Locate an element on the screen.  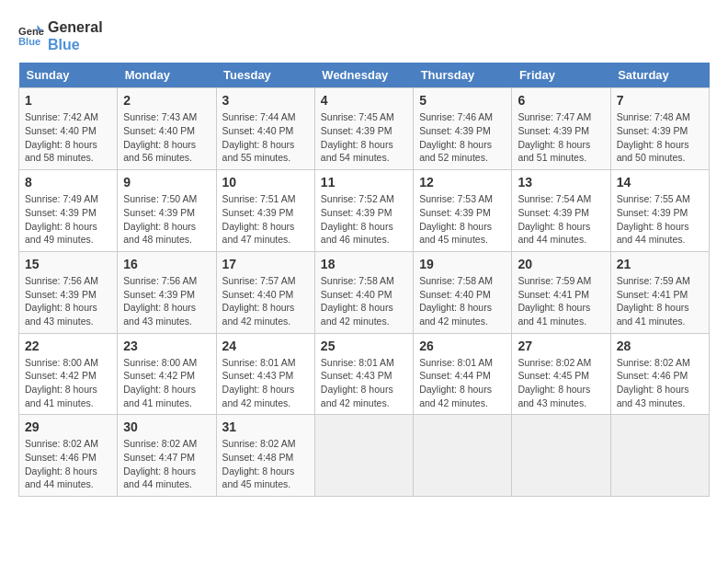
day-number: 1 is located at coordinates (68, 100).